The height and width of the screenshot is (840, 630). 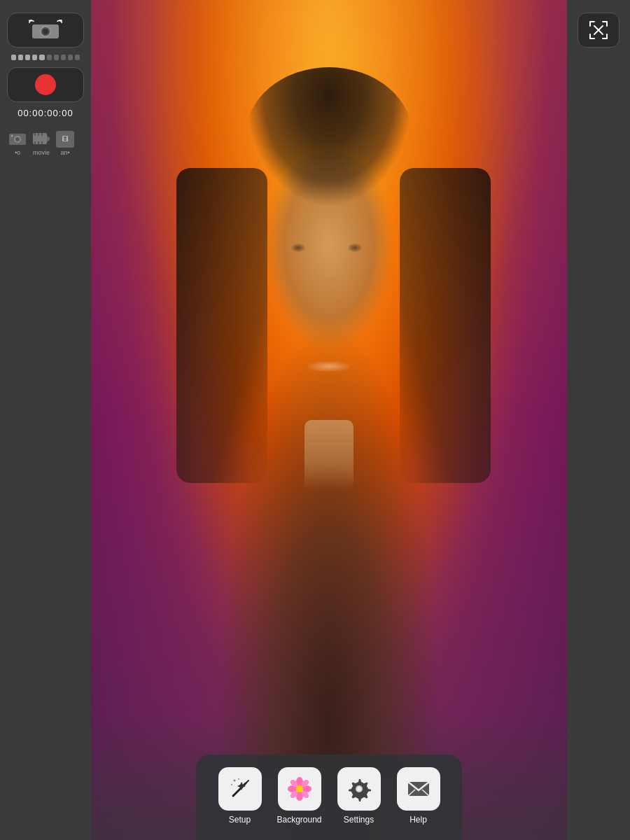 I want to click on background-icon-wrapper, so click(x=300, y=789).